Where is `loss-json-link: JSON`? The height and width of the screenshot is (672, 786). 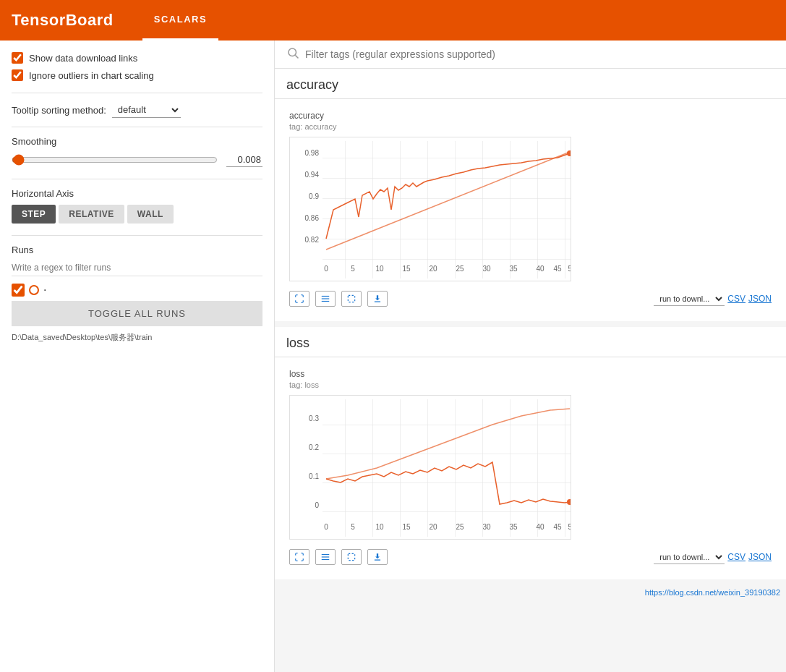
loss-json-link: JSON is located at coordinates (760, 557).